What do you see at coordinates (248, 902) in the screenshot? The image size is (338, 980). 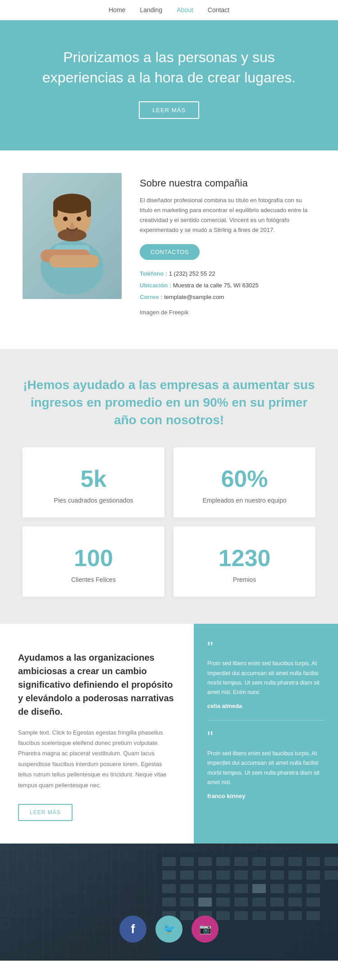 I see `building-illustration` at bounding box center [248, 902].